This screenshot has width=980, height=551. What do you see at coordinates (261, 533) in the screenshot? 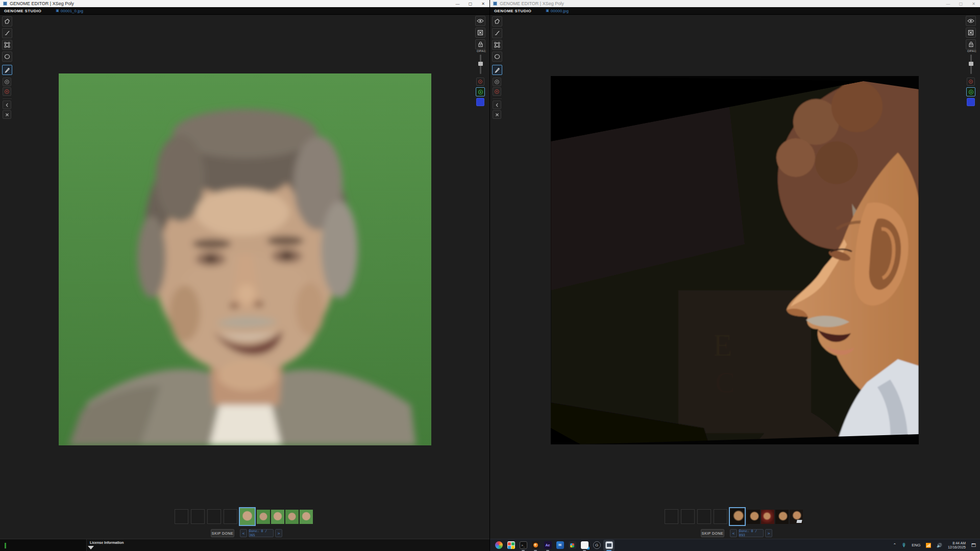
I see `done-counter: Done: 0 / 365` at bounding box center [261, 533].